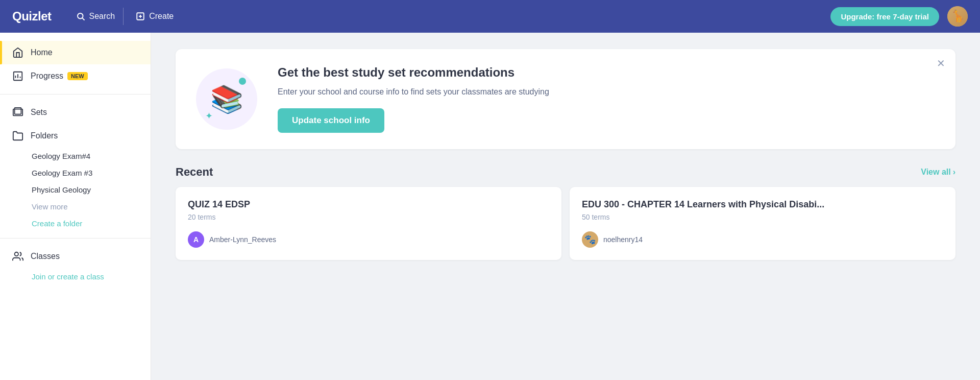 Image resolution: width=980 pixels, height=380 pixels. Describe the element at coordinates (369, 204) in the screenshot. I see `card-1-title: QUIZ 14 EDSP` at that location.